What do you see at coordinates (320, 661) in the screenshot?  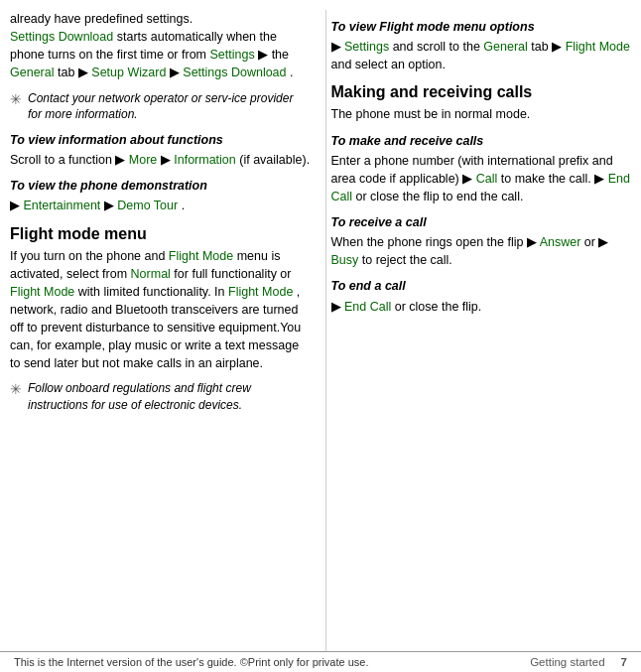 I see `footer: This is the Internet version of the user…` at bounding box center [320, 661].